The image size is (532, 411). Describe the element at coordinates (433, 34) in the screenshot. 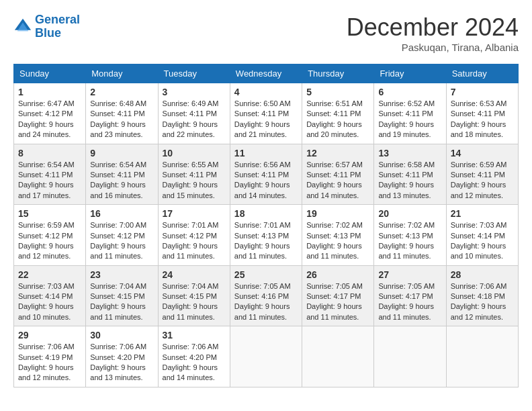

I see `title-block: December 2024 Paskuqan, Tirana, Albania` at that location.